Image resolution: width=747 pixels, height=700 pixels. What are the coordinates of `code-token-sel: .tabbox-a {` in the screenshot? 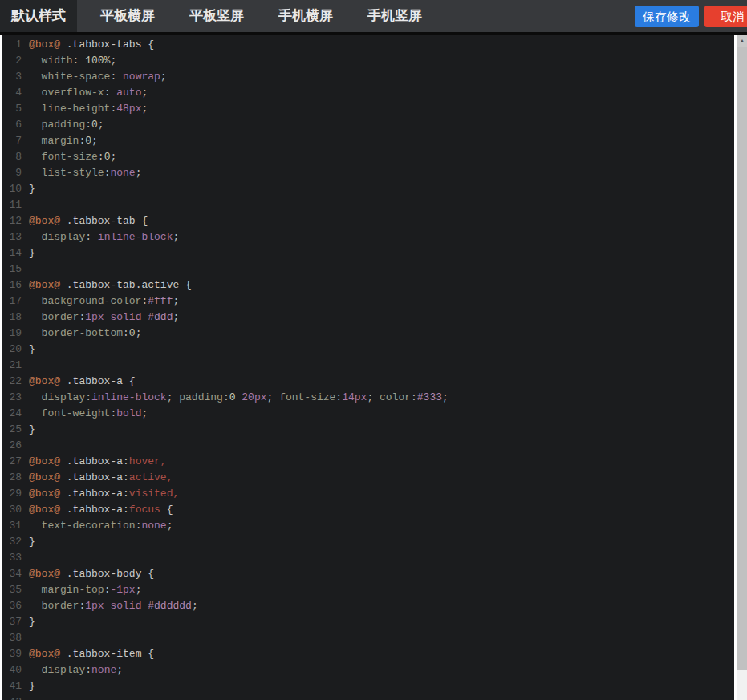 It's located at (98, 382).